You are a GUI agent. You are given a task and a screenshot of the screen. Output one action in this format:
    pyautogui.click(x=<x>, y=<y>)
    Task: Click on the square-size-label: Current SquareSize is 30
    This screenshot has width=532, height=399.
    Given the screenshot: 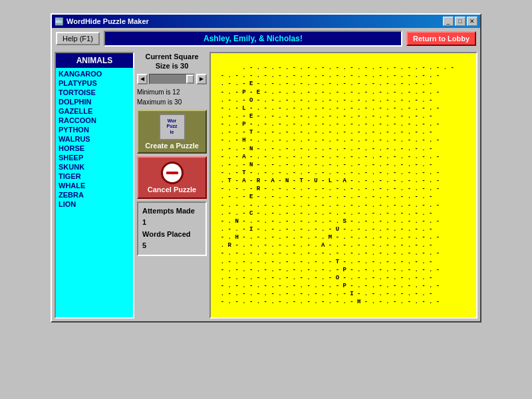 What is the action you would take?
    pyautogui.click(x=172, y=61)
    